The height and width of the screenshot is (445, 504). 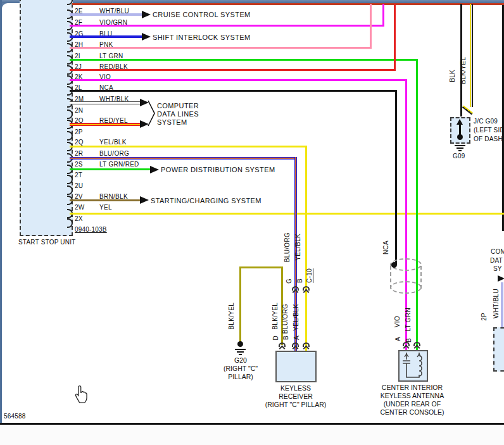 I want to click on wire-whtblu-right, so click(x=502, y=305).